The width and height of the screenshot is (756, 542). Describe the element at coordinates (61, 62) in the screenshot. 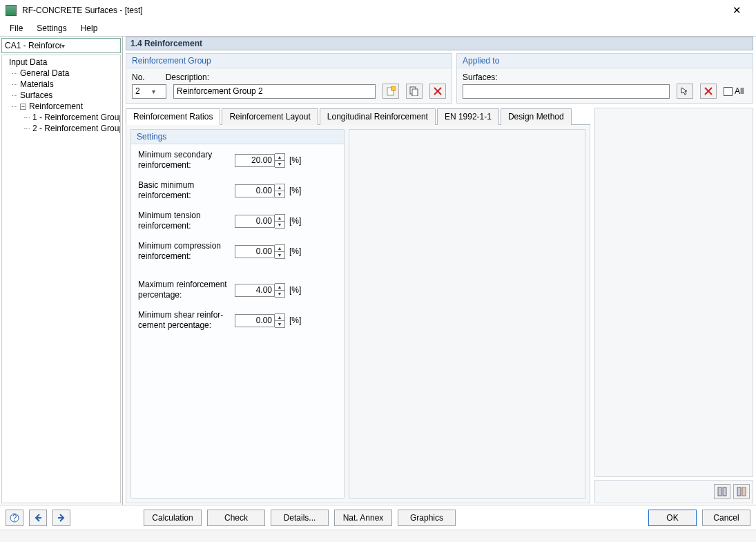

I see `tree-root: Input Data` at that location.